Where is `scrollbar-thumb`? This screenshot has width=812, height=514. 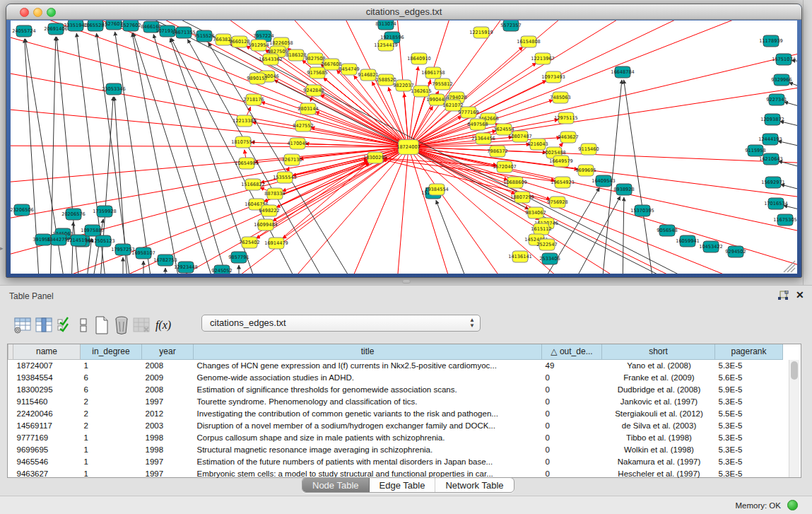
scrollbar-thumb is located at coordinates (794, 370).